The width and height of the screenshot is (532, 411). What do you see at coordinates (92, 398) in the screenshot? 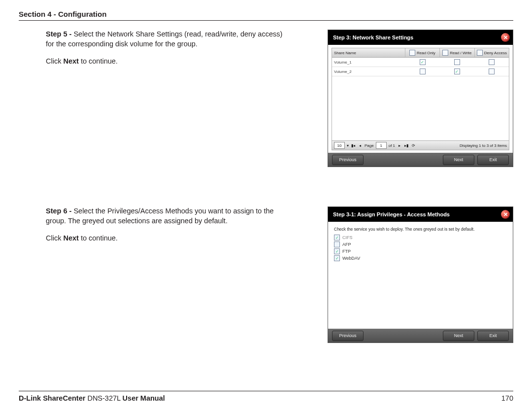
I see `footer-left: D-Link ShareCenter DNS-327L User Manual` at bounding box center [92, 398].